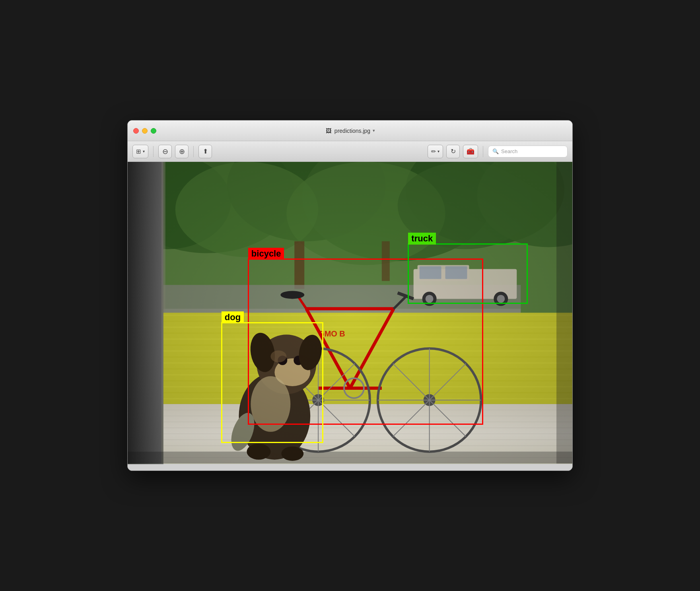 This screenshot has height=591, width=700. I want to click on annotate-icon: ✏, so click(434, 152).